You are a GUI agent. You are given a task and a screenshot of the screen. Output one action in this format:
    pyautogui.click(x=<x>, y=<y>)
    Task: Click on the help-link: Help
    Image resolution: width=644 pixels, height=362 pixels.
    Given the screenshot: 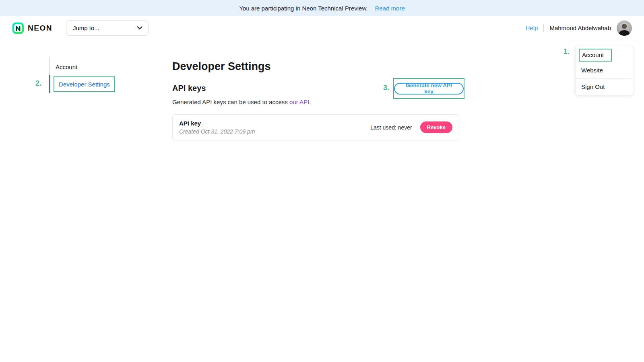 What is the action you would take?
    pyautogui.click(x=532, y=28)
    